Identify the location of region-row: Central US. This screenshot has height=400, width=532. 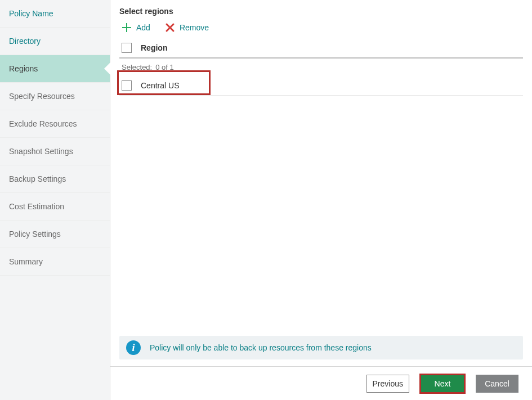
(321, 86).